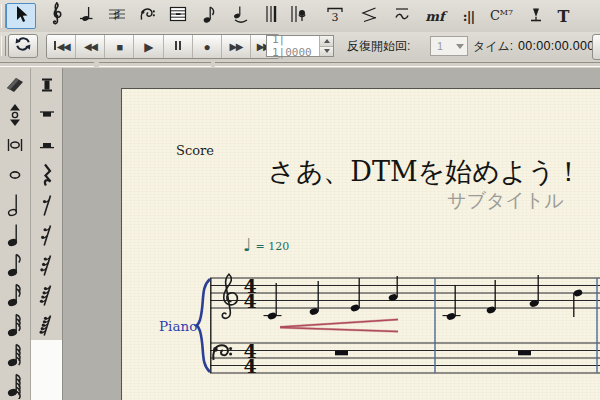 This screenshot has height=400, width=600. What do you see at coordinates (47, 147) in the screenshot?
I see `half-rest-icon` at bounding box center [47, 147].